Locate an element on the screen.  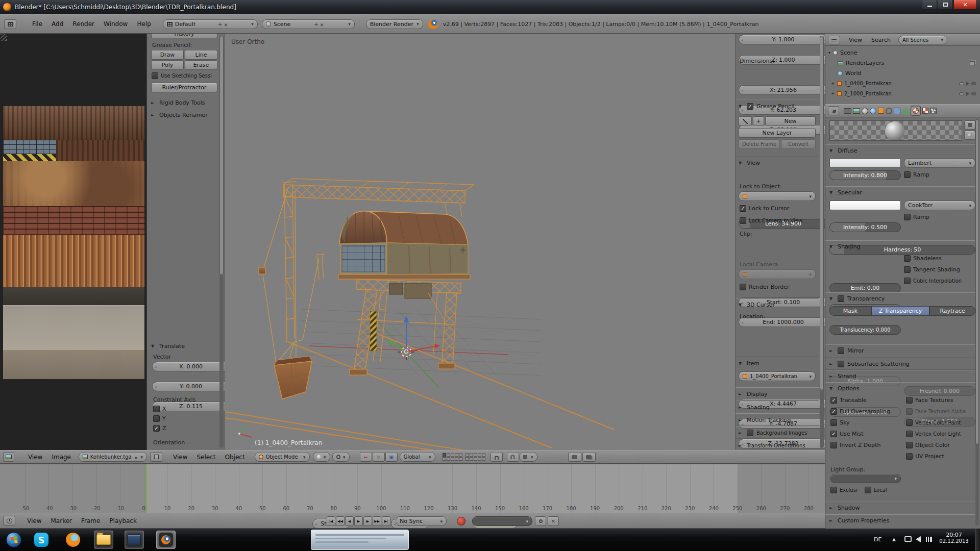
cubic-interpolation-checkbox is located at coordinates (908, 281).